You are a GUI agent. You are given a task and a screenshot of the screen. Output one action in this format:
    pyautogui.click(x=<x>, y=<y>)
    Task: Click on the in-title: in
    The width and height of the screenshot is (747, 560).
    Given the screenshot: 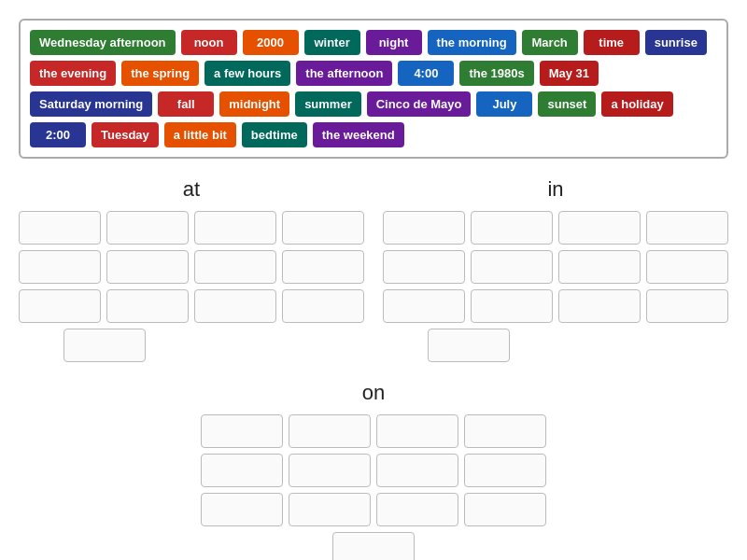 What is the action you would take?
    pyautogui.click(x=556, y=189)
    